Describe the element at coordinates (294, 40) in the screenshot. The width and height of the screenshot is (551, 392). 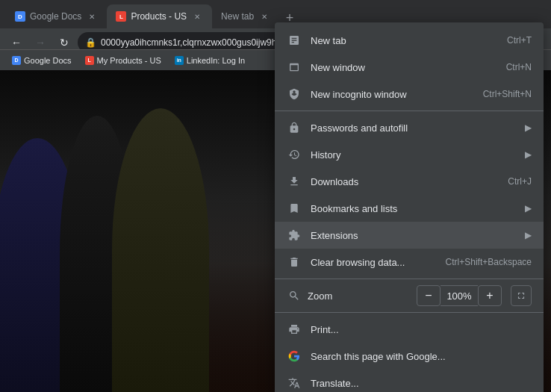
I see `new-tab-icon` at that location.